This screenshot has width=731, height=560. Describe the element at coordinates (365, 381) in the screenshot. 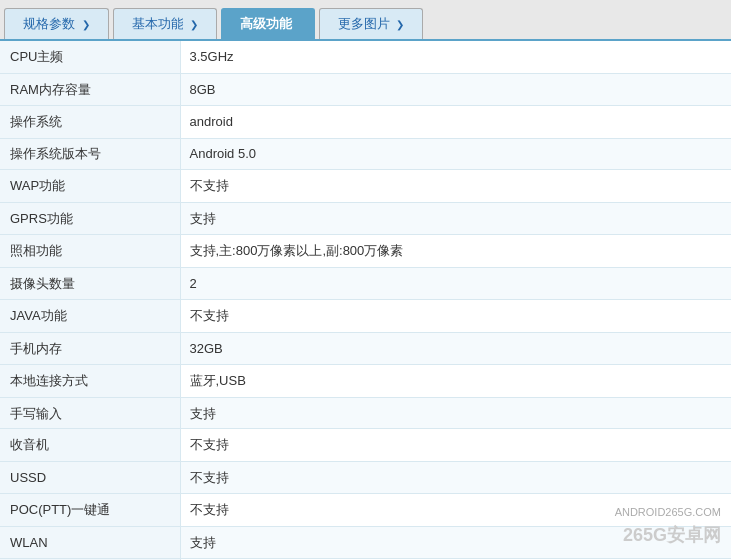

I see `table-row: 本地连接方式蓝牙,USB` at that location.